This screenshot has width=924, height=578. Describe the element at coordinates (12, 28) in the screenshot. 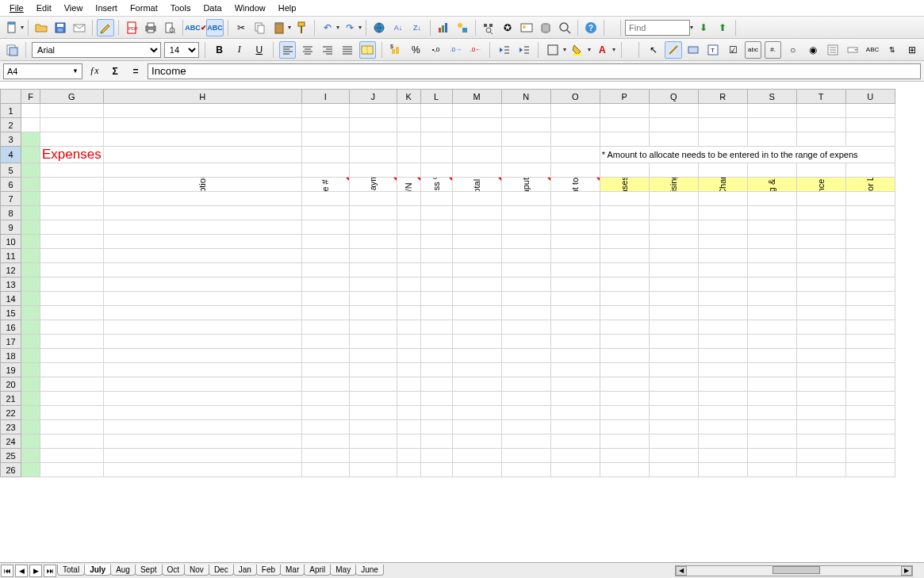

I see `new-doc-icon` at that location.